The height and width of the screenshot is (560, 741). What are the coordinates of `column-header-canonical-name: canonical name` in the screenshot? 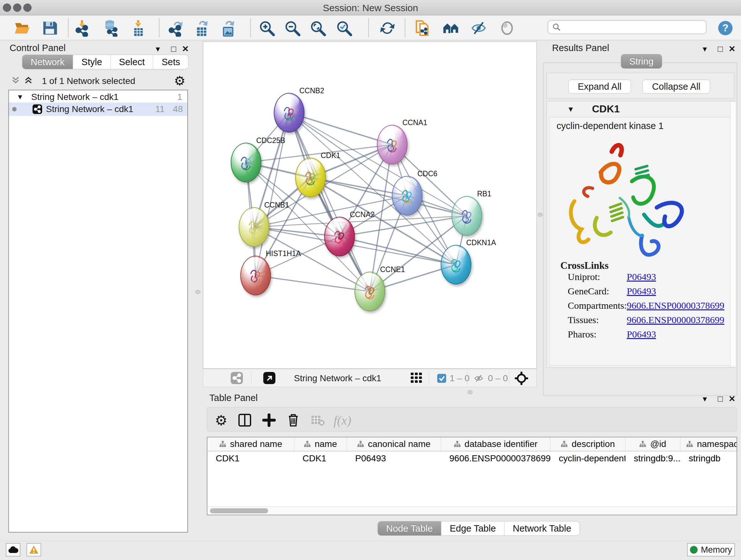 It's located at (394, 444).